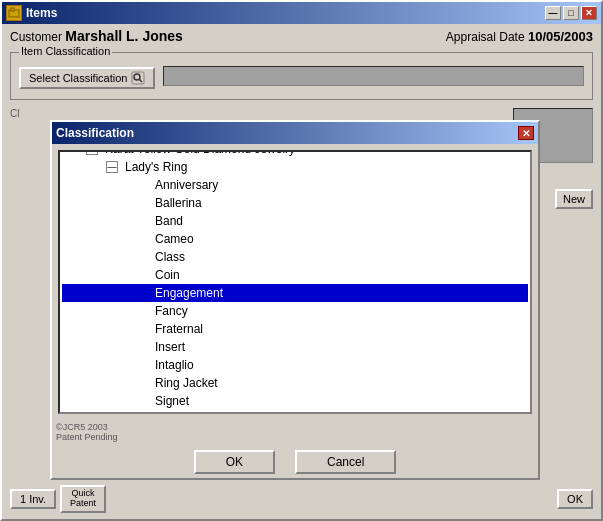 This screenshot has width=603, height=521. What do you see at coordinates (295, 293) in the screenshot?
I see `tree-item: Engagement` at bounding box center [295, 293].